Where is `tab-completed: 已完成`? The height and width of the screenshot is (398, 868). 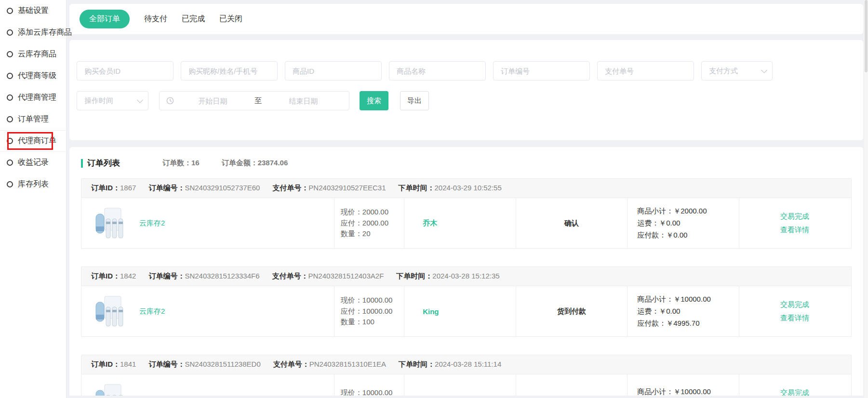 tab-completed: 已完成 is located at coordinates (193, 19).